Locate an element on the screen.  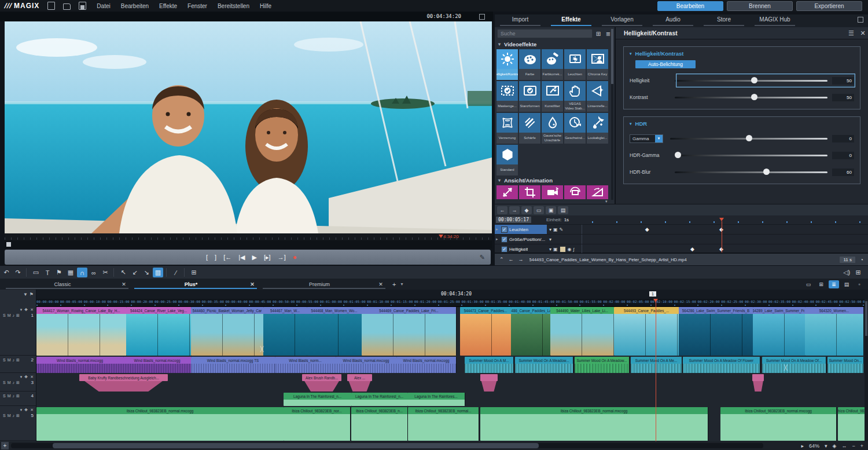
delete-keyframe-button: ▭ is located at coordinates (539, 210).